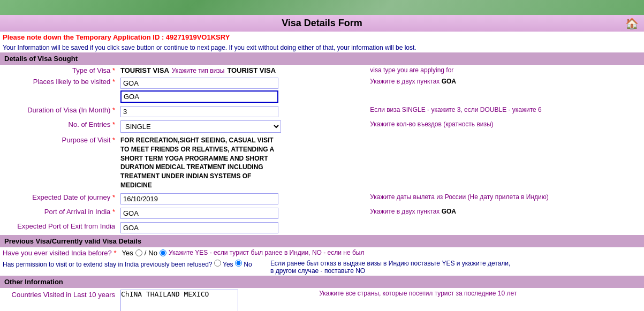  I want to click on countries-visited-textarea: ChINA THAILAND MEXICO, so click(179, 300).